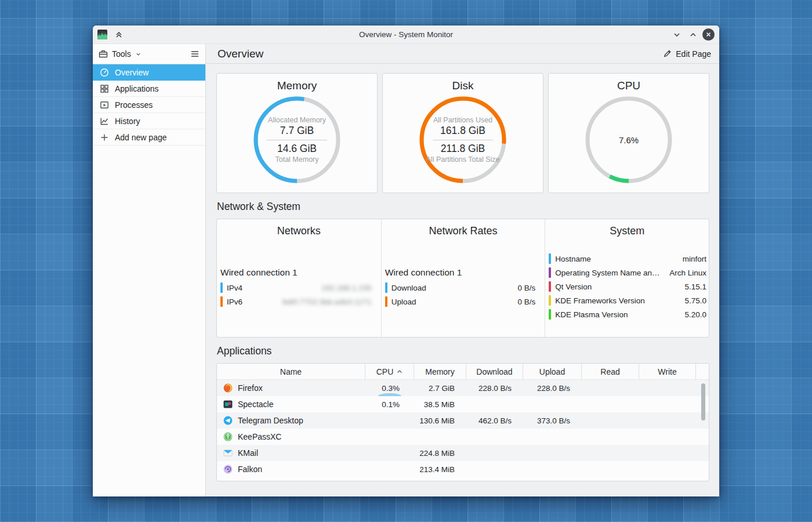 The height and width of the screenshot is (522, 812). What do you see at coordinates (610, 371) in the screenshot?
I see `column-header-read: Read` at bounding box center [610, 371].